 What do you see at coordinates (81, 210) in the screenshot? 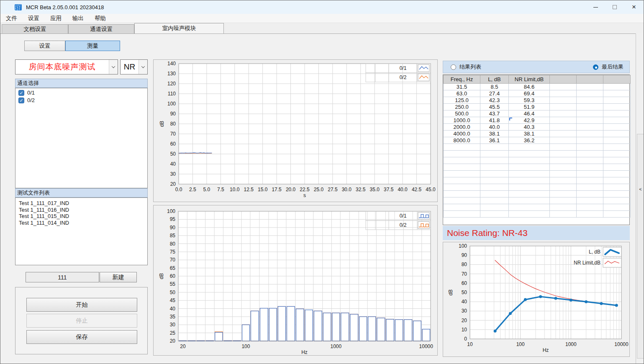
I see `file-item-1: Test 1_111_016_IND` at bounding box center [81, 210].